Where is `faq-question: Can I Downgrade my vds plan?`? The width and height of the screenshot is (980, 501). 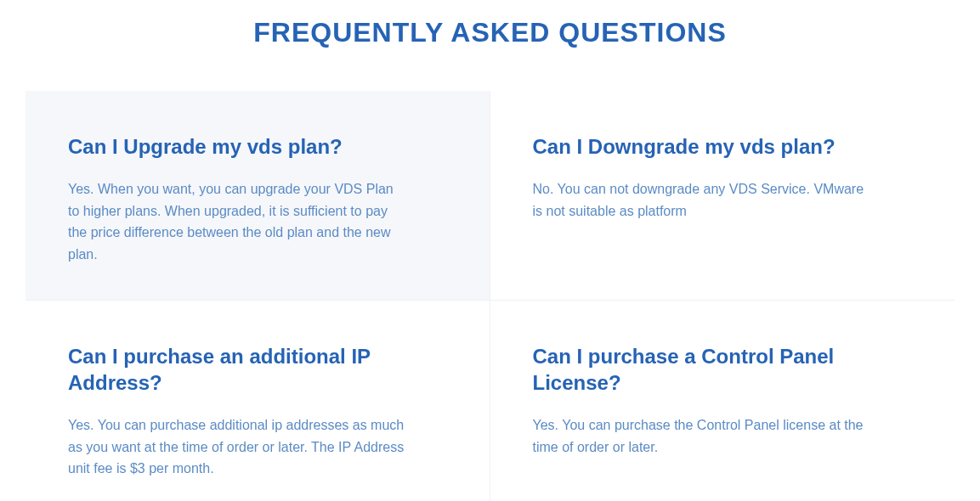 faq-question: Can I Downgrade my vds plan? is located at coordinates (722, 146).